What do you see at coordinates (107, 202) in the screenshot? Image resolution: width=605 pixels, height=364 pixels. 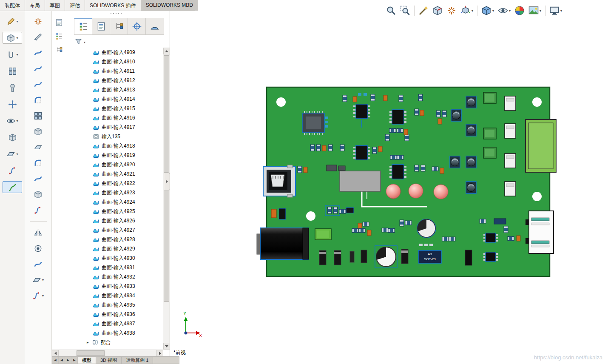 I see `feature-tree-item: 曲面-输入4924` at bounding box center [107, 202].